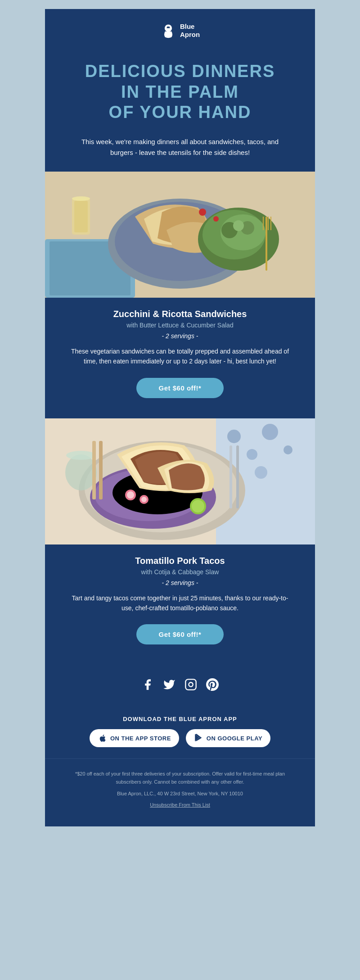 Image resolution: width=360 pixels, height=980 pixels. Describe the element at coordinates (180, 388) in the screenshot. I see `dish1-cta-button: Get $60 off!*` at that location.